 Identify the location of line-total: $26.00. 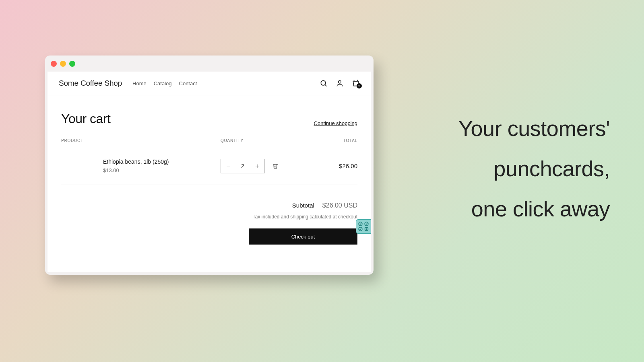
(333, 166).